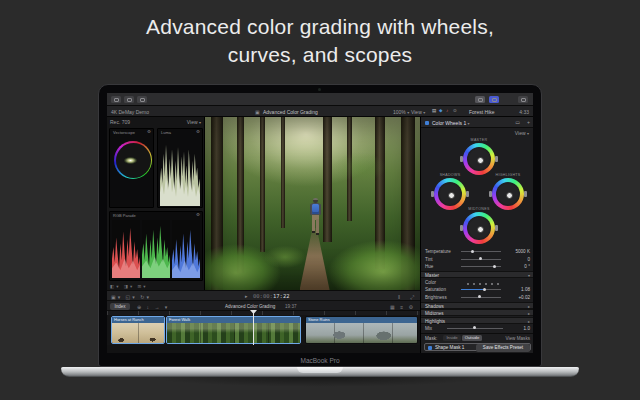 This screenshot has height=400, width=640. What do you see at coordinates (477, 334) in the screenshot?
I see `divider` at bounding box center [477, 334].